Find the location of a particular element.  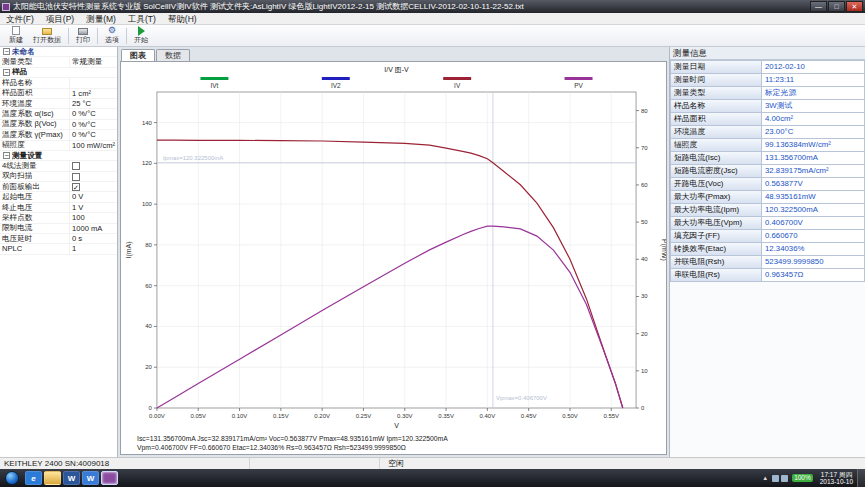

tab-data: 数据 is located at coordinates (173, 55).